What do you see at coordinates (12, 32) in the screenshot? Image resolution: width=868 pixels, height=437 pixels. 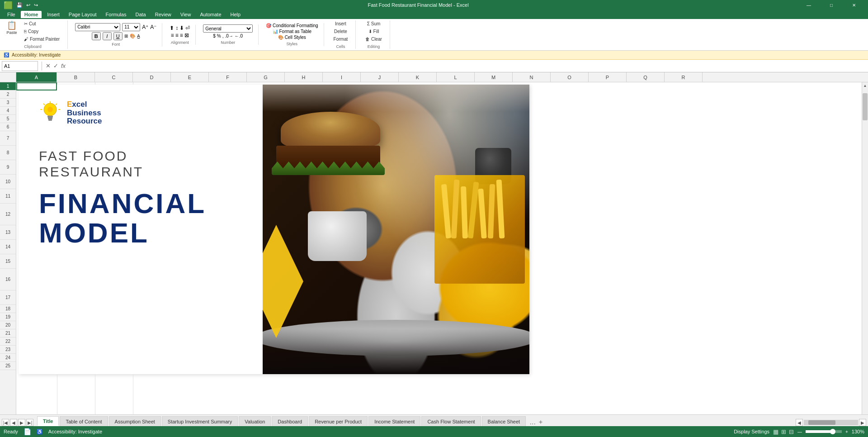 I see `paste-button: 📋 Paste` at bounding box center [12, 32].